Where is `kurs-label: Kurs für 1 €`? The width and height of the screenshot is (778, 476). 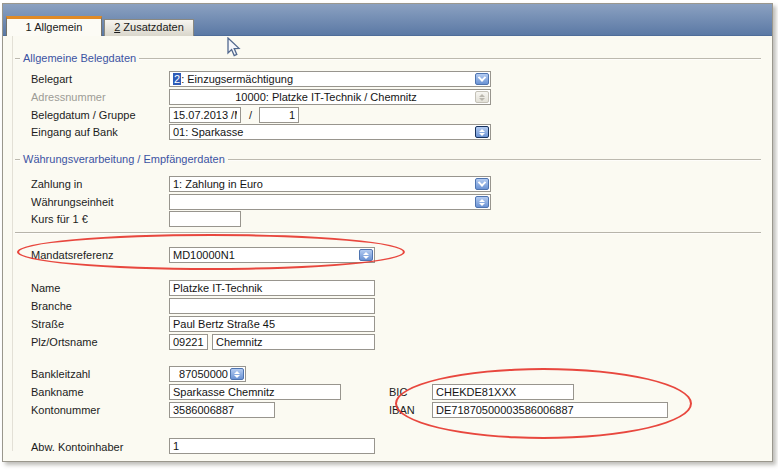
kurs-label: Kurs für 1 € is located at coordinates (60, 219).